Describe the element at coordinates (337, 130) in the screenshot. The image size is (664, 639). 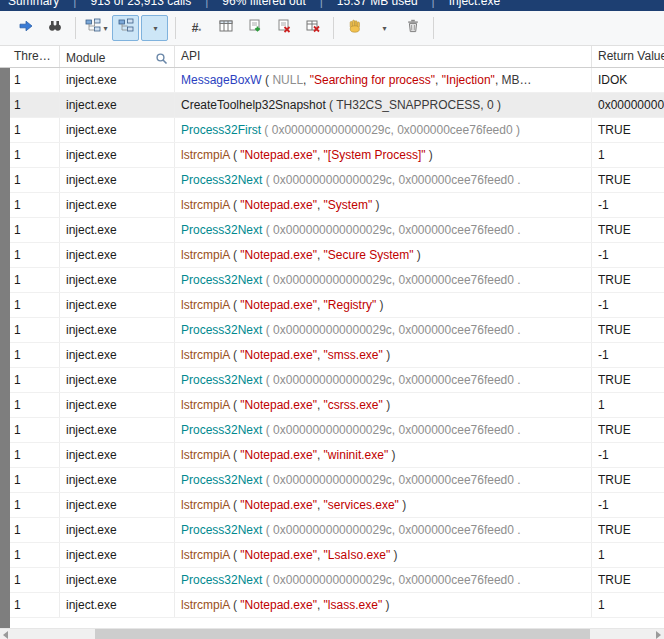
I see `table-row: 1 inject.exe Process32First ( 0x00000000…` at that location.